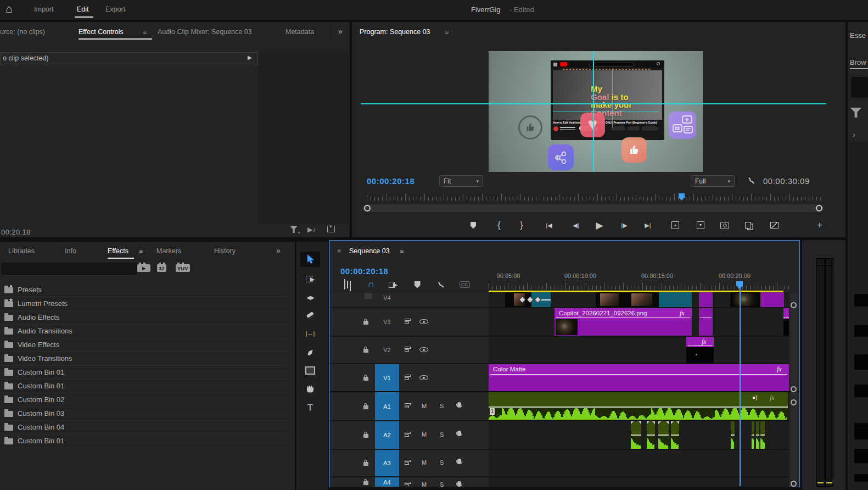 Image resolution: width=868 pixels, height=490 pixels. I want to click on topbar-tab-export: Export, so click(115, 9).